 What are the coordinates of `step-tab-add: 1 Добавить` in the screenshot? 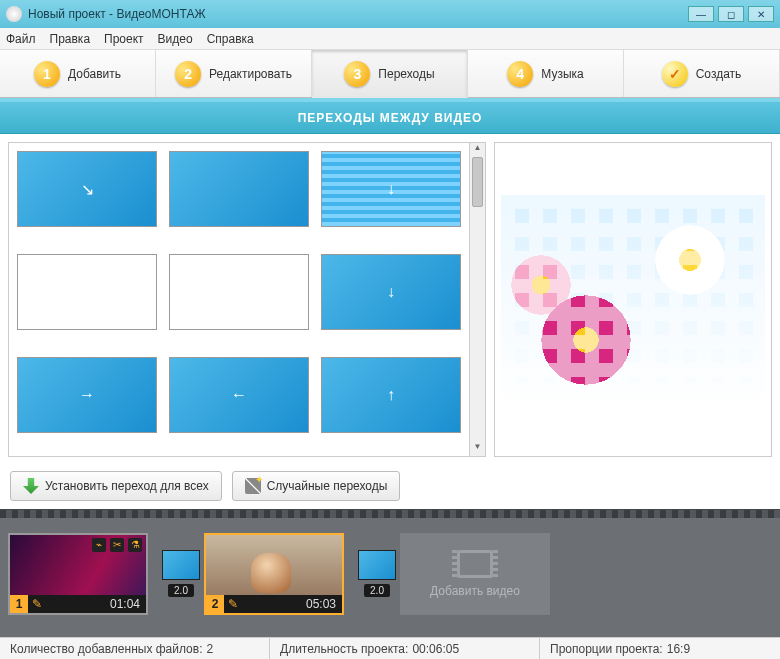 It's located at (78, 74).